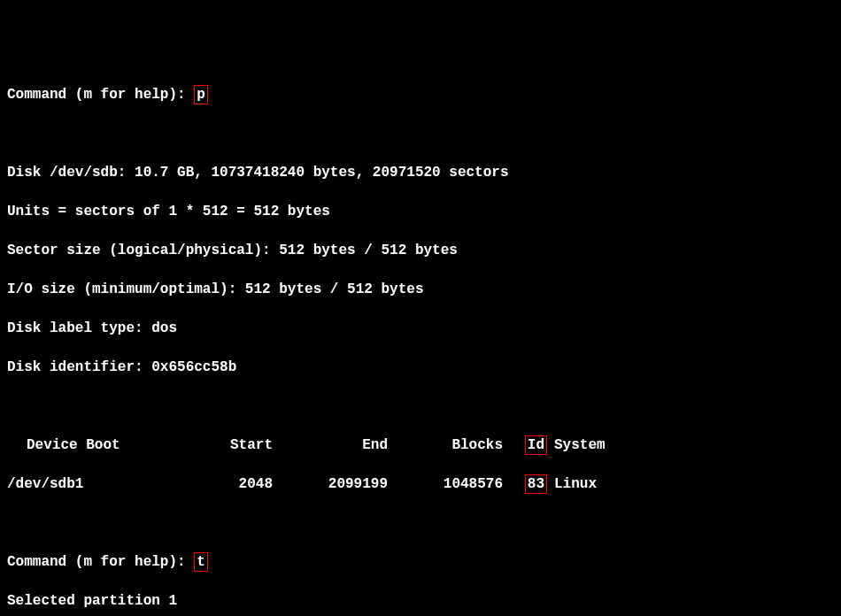 This screenshot has height=616, width=841. What do you see at coordinates (420, 445) in the screenshot?
I see `partition-header-1: Device BootStartEndBlocksIdSystem` at bounding box center [420, 445].